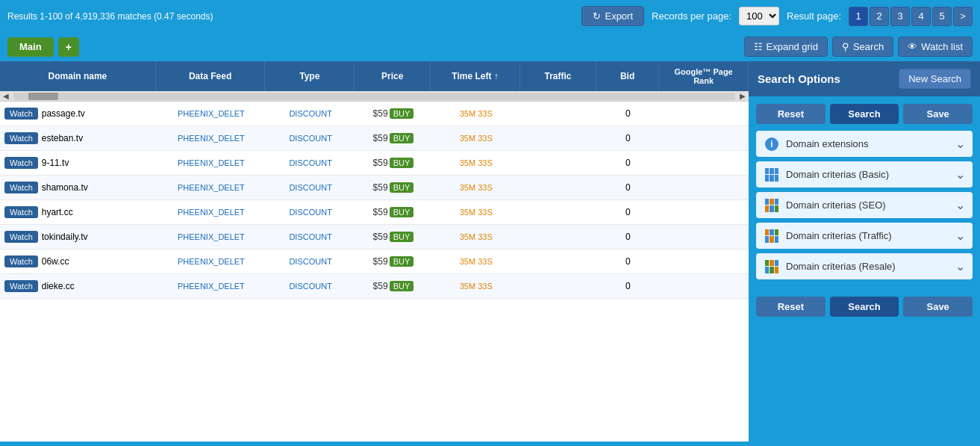  Describe the element at coordinates (934, 79) in the screenshot. I see `new-search-button: New Search` at that location.